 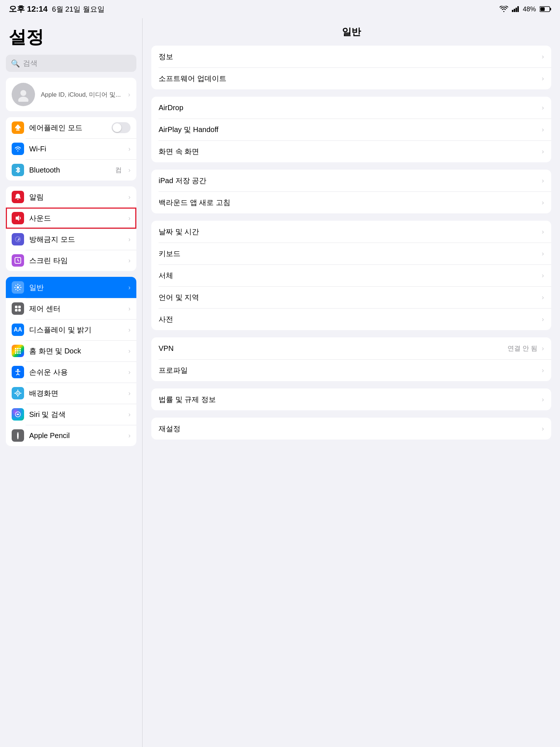 What do you see at coordinates (351, 370) in the screenshot?
I see `content-row-profile: 프로파일 ›` at bounding box center [351, 370].